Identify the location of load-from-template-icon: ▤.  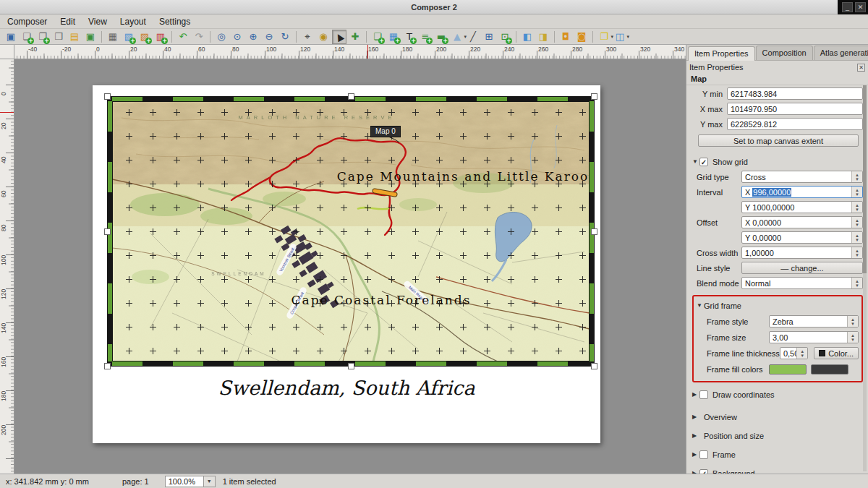
(75, 37).